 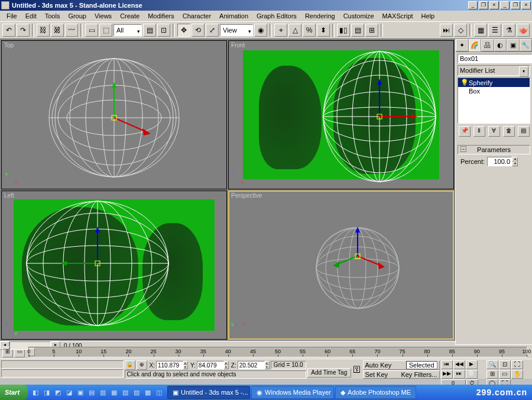 What do you see at coordinates (277, 16) in the screenshot?
I see `menu-grapheditors: Graph Editors` at bounding box center [277, 16].